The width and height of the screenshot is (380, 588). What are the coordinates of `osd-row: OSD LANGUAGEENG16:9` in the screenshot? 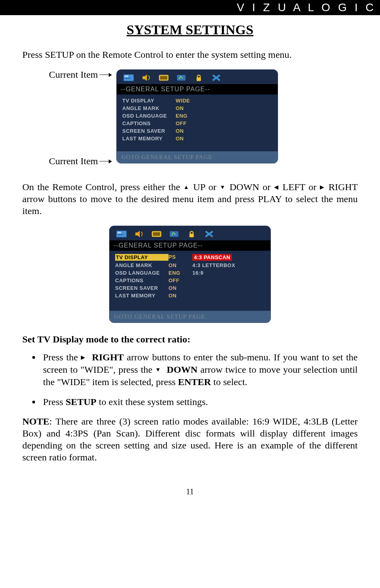 It's located at (190, 273).